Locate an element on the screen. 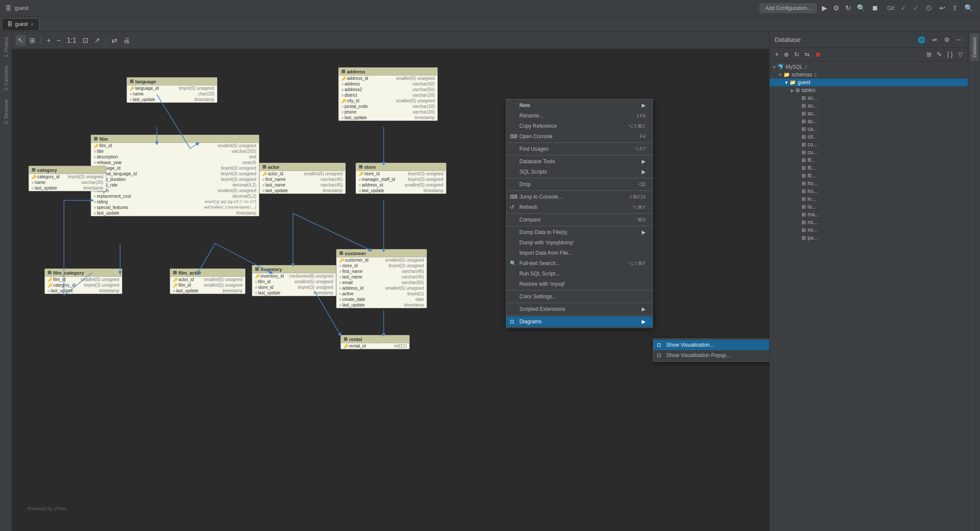  list-item: ⊞cit... is located at coordinates (869, 137).